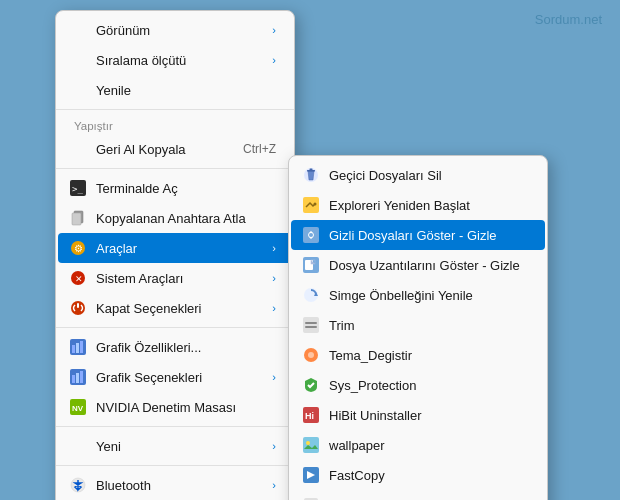  Describe the element at coordinates (184, 30) in the screenshot. I see `gorunum-label: Görünüm` at that location.